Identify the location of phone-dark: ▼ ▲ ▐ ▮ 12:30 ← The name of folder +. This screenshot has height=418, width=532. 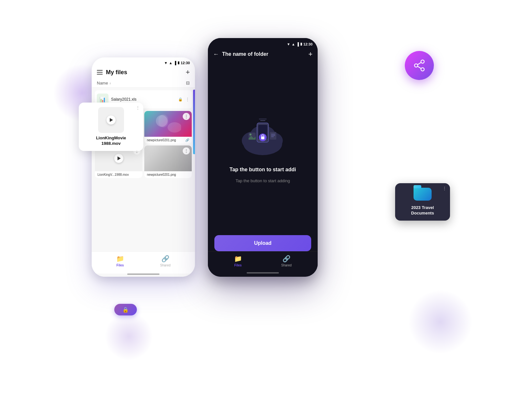
(263, 157).